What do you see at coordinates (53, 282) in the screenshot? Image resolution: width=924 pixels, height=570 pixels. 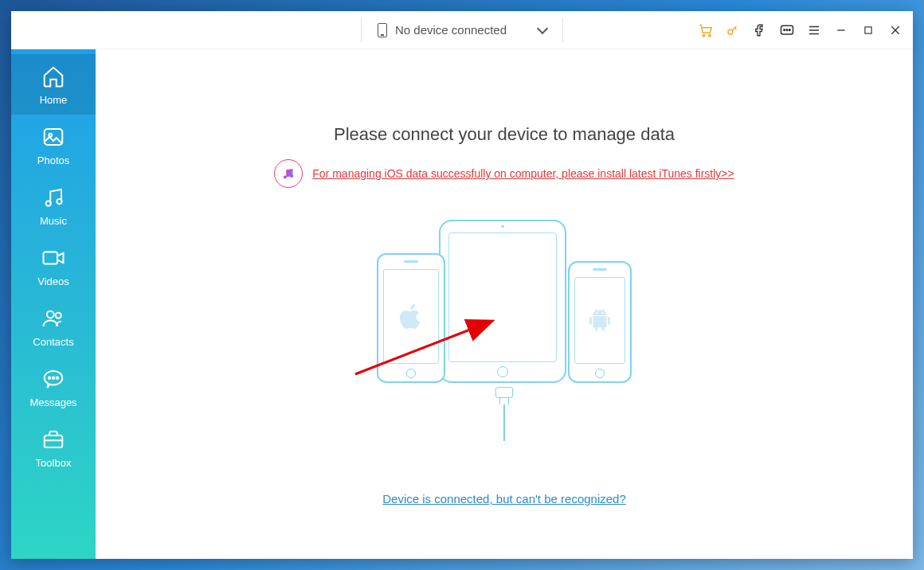 I see `sidebar-item-label: Videos` at bounding box center [53, 282].